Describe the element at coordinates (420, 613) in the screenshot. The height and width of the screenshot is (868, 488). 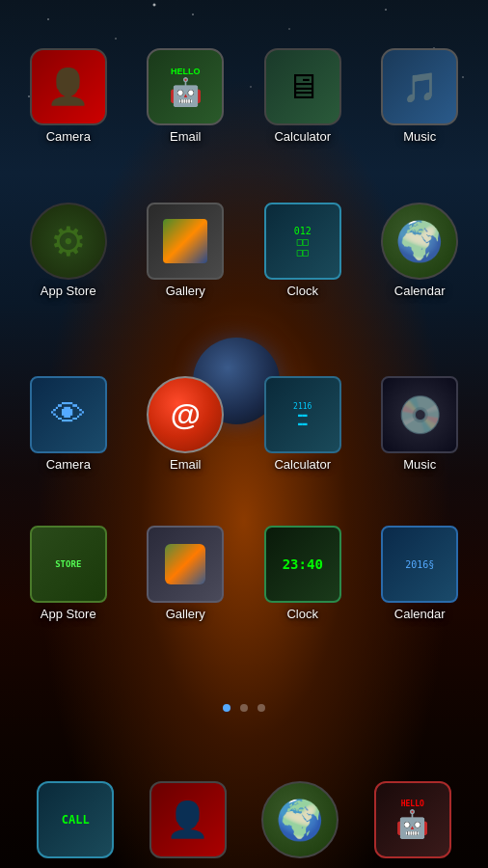
I see `calendar2-label: Calendar` at that location.